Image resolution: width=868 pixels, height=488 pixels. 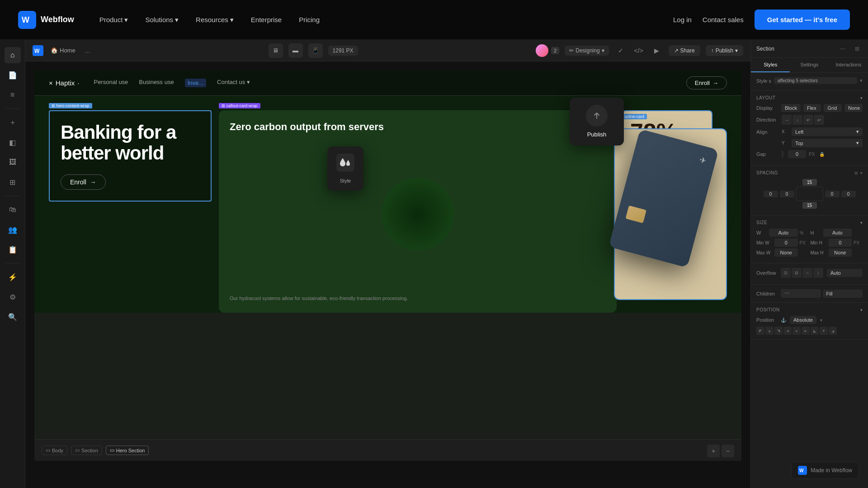 What do you see at coordinates (838, 233) in the screenshot?
I see `height-input: Auto` at bounding box center [838, 233].